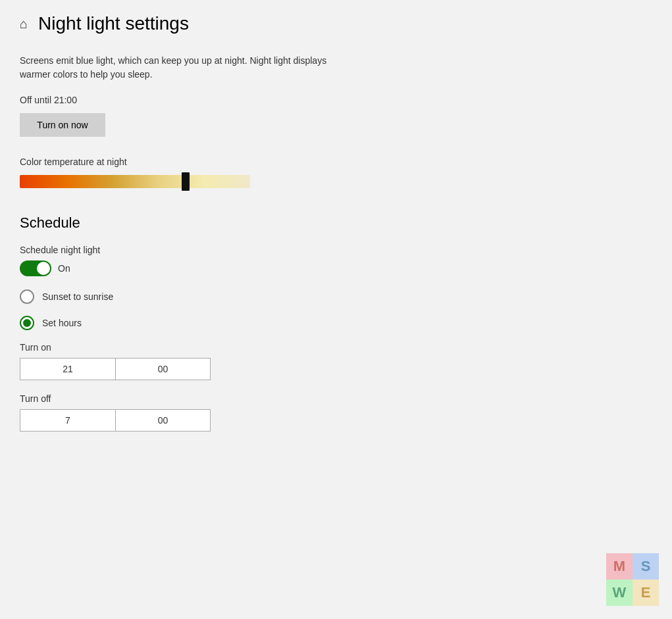 The image size is (672, 619). What do you see at coordinates (214, 182) in the screenshot?
I see `color-temp-slider-container` at bounding box center [214, 182].